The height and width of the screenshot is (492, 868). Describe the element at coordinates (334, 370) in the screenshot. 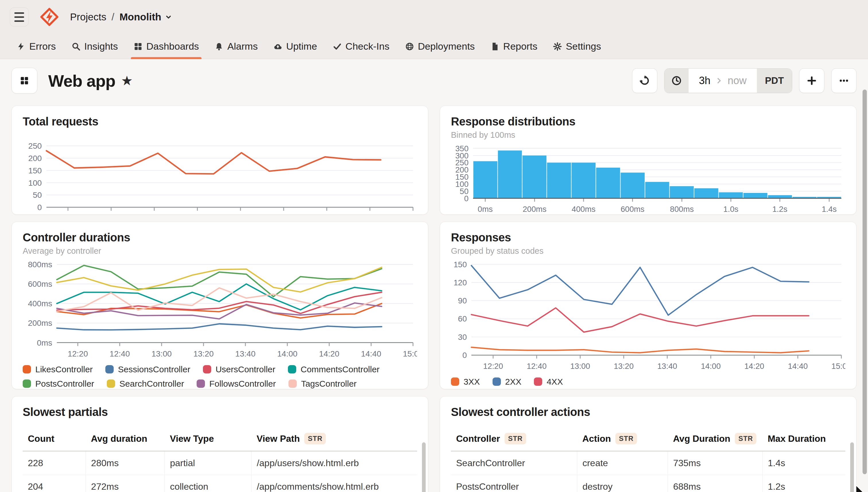

I see `legend-item: CommentsController` at that location.